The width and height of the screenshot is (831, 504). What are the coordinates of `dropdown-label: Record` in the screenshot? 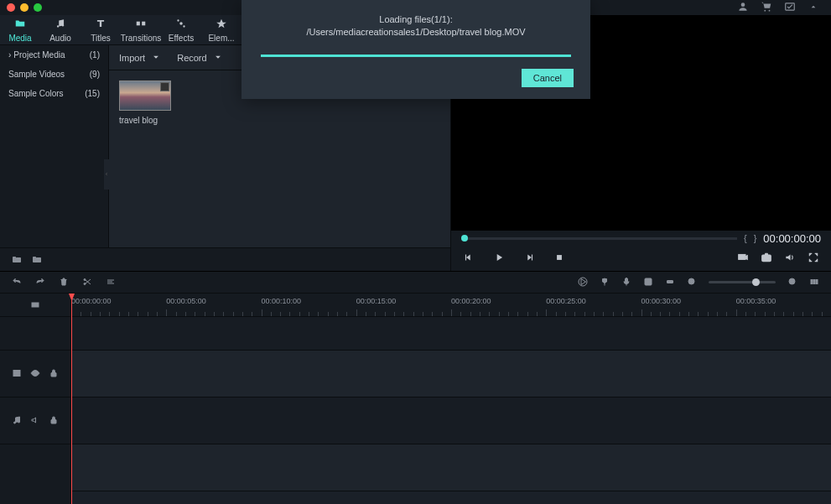 It's located at (191, 58).